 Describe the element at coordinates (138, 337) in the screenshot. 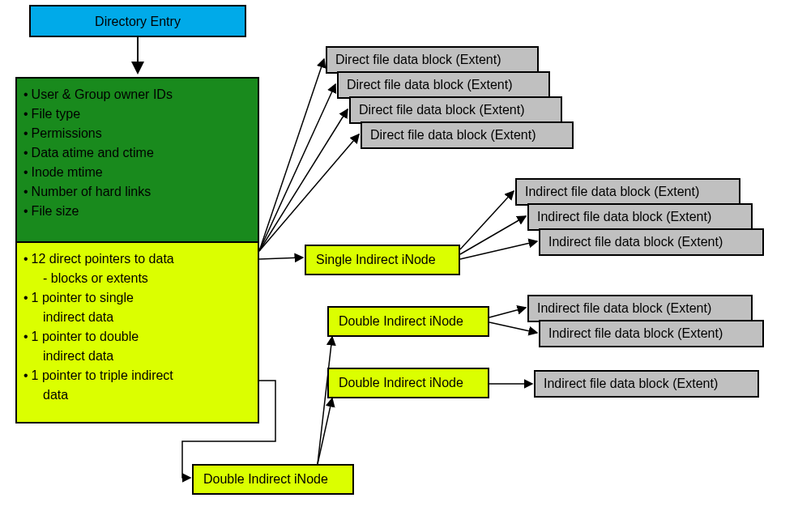

I see `inode-ptr-item: 1 pointer to double` at that location.